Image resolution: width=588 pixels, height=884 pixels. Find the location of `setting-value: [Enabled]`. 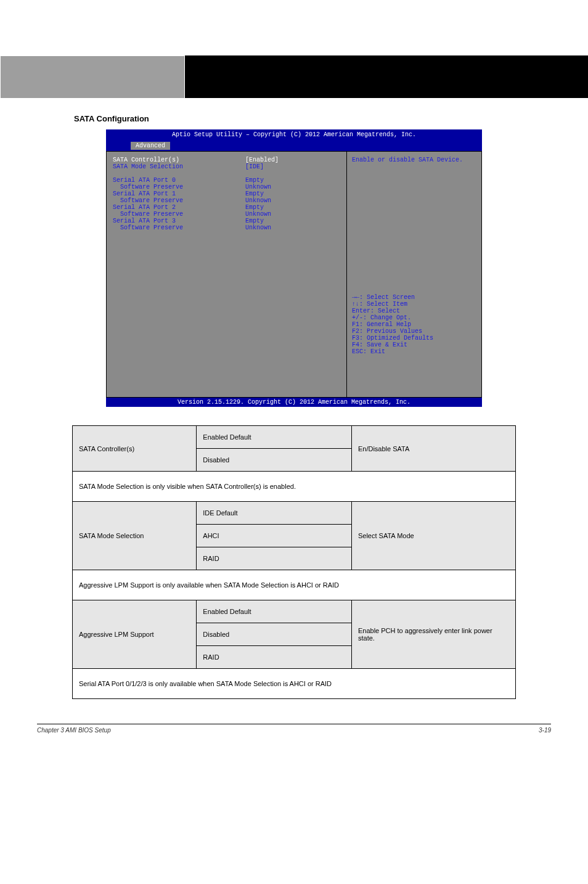

setting-value: [Enabled] is located at coordinates (293, 160).